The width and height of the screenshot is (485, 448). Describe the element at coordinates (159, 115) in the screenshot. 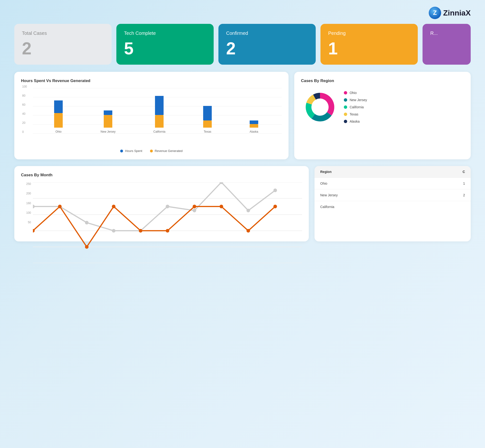

I see `bar-group: California` at that location.